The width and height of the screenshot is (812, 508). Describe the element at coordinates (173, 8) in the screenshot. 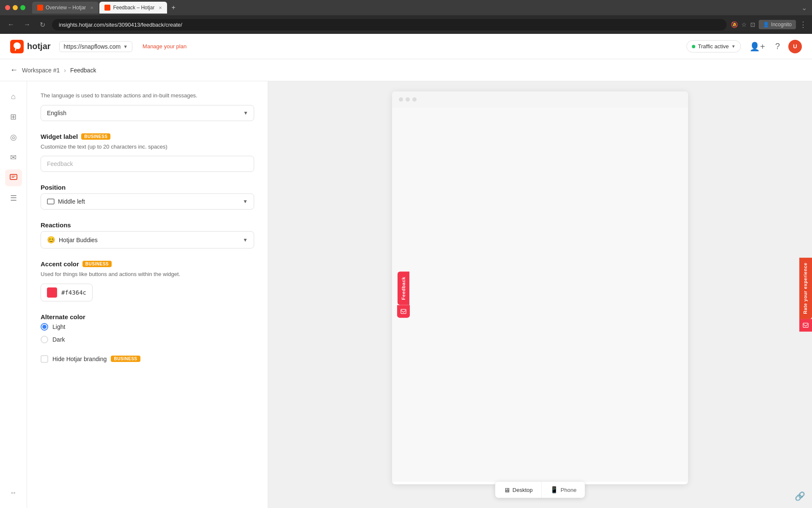

I see `add-tab-button: +` at that location.